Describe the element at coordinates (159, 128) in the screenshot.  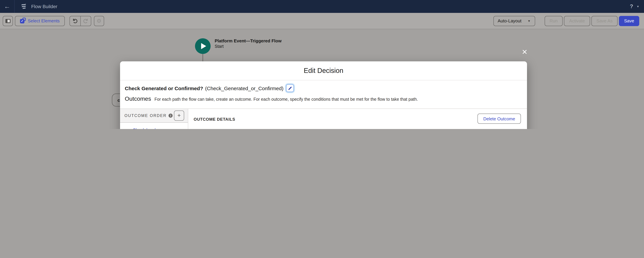
I see `outcome-item-label: Check has been Generated` at that location.